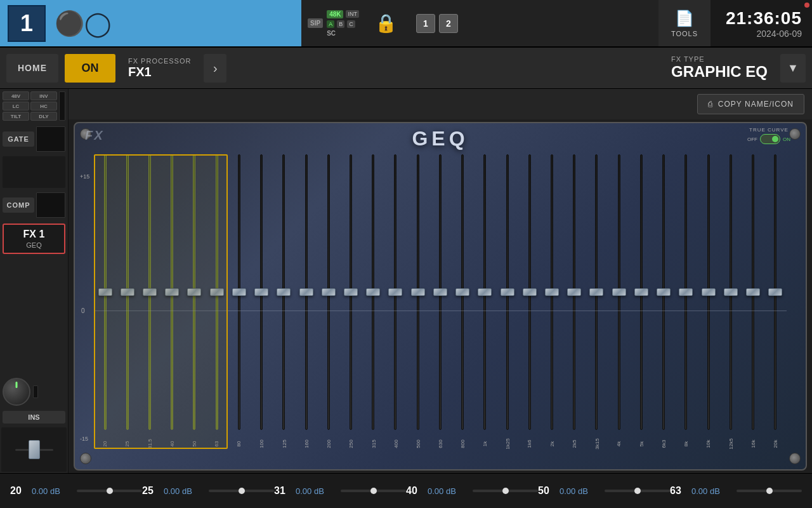 Image resolution: width=812 pixels, height=508 pixels. What do you see at coordinates (552, 292) in the screenshot?
I see `fader-knob-2k` at bounding box center [552, 292].